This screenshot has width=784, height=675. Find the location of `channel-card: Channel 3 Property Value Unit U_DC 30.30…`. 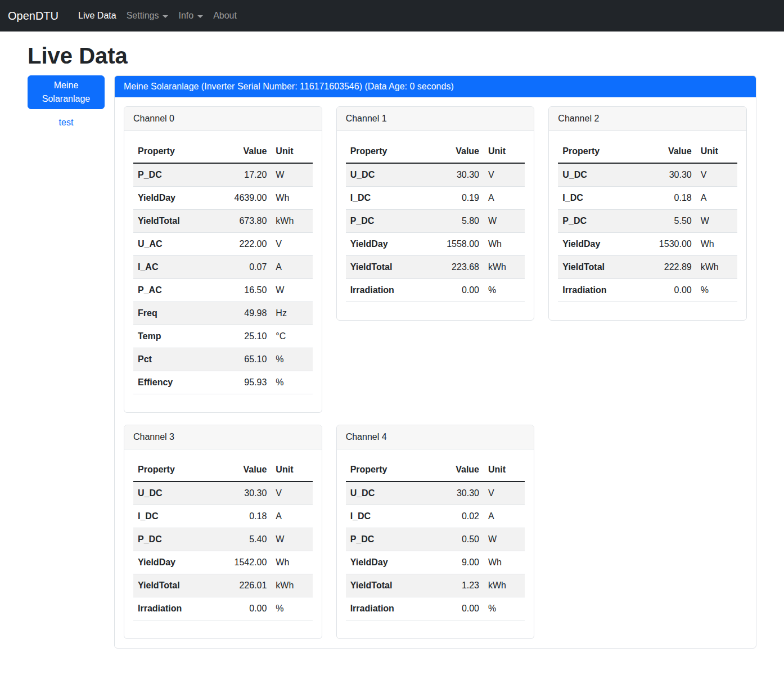

channel-card: Channel 3 Property Value Unit U_DC 30.30… is located at coordinates (223, 532).